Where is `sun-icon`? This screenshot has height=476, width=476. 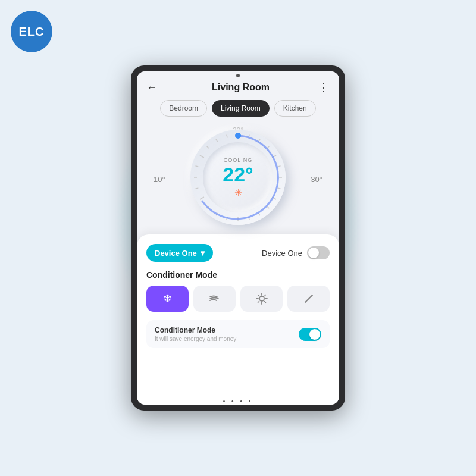 sun-icon is located at coordinates (262, 299).